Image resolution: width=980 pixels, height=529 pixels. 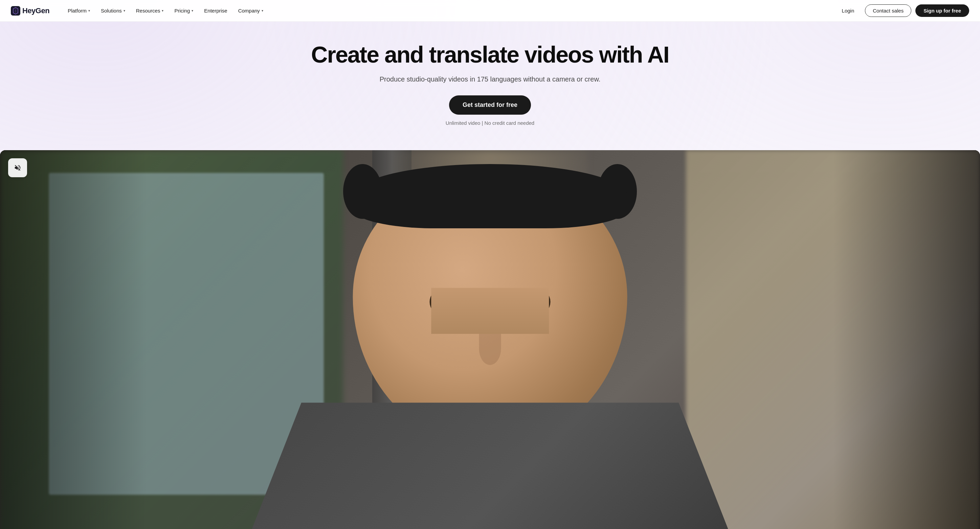 I want to click on muted-speaker-icon, so click(x=18, y=168).